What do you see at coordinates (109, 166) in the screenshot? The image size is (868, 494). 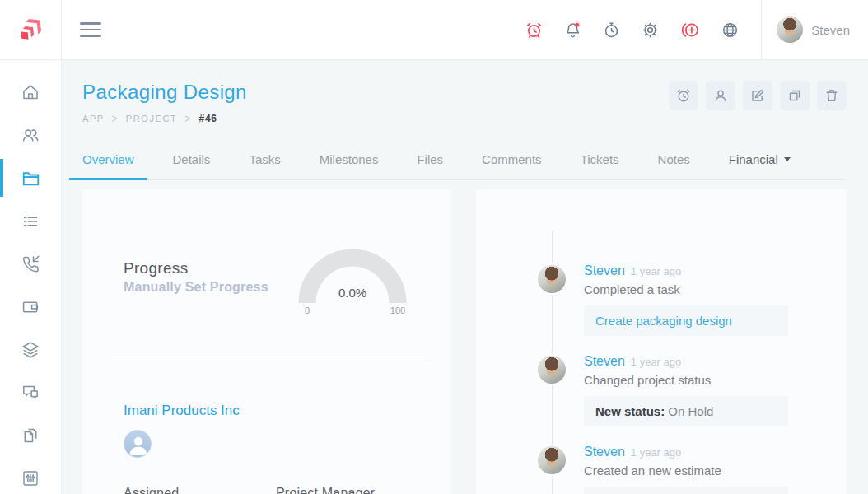 I see `tab-overview: Overview` at bounding box center [109, 166].